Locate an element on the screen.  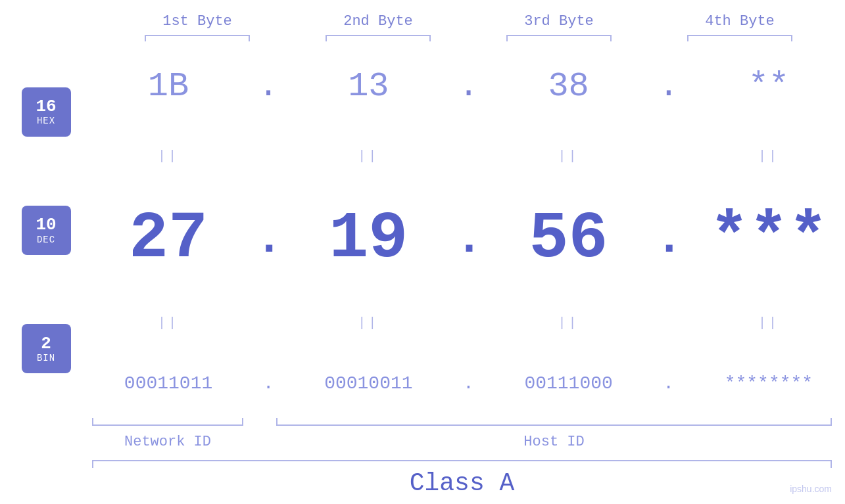
hex-dot2: . is located at coordinates (468, 87).